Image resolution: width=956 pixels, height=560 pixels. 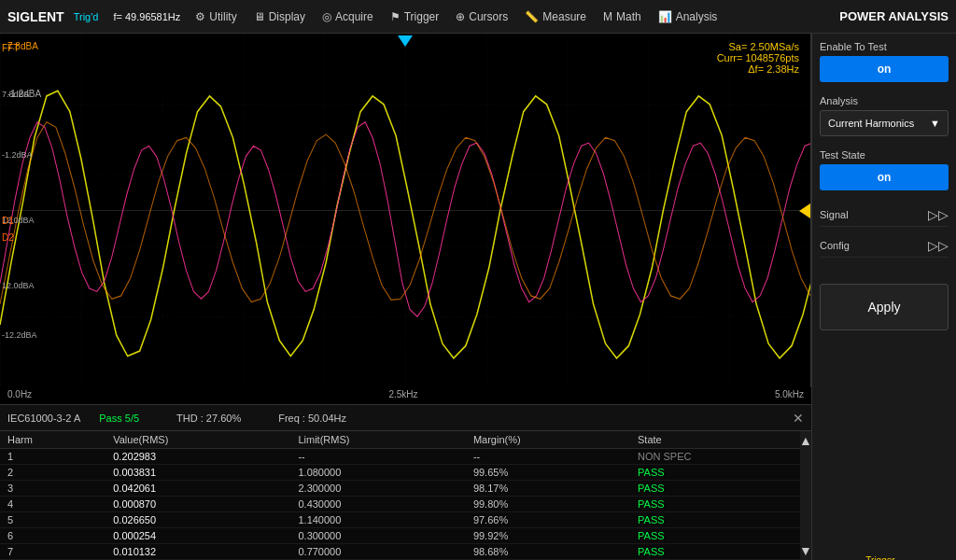 I want to click on margin-cell: 98.68%, so click(x=548, y=553).